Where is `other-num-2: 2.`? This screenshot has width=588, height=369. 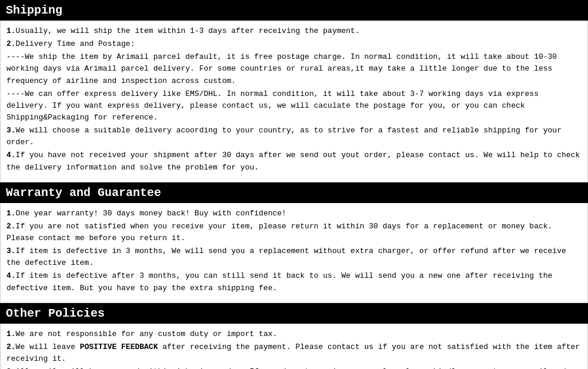
other-num-2: 2. is located at coordinates (11, 347).